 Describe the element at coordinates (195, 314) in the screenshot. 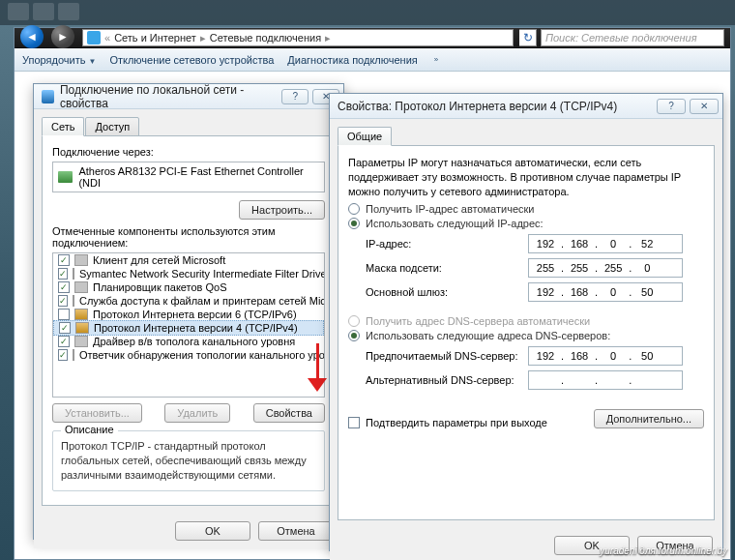

I see `component-label: Протокол Интернета версии 6 (TCP/IPv6)` at that location.